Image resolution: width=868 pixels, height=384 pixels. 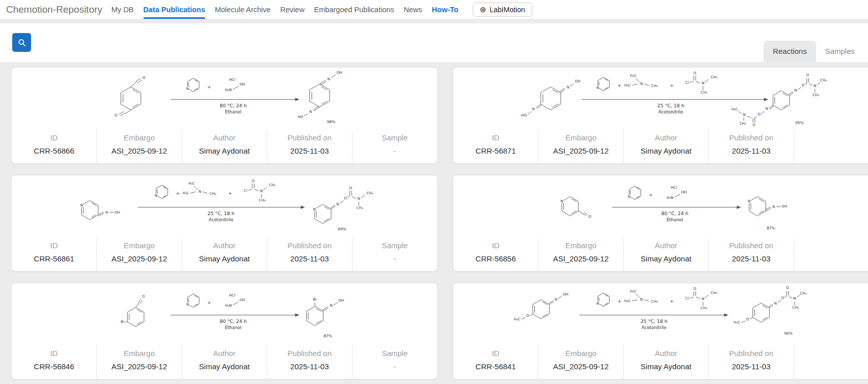 What do you see at coordinates (233, 112) in the screenshot?
I see `conditions-line2: Ethanol` at bounding box center [233, 112].